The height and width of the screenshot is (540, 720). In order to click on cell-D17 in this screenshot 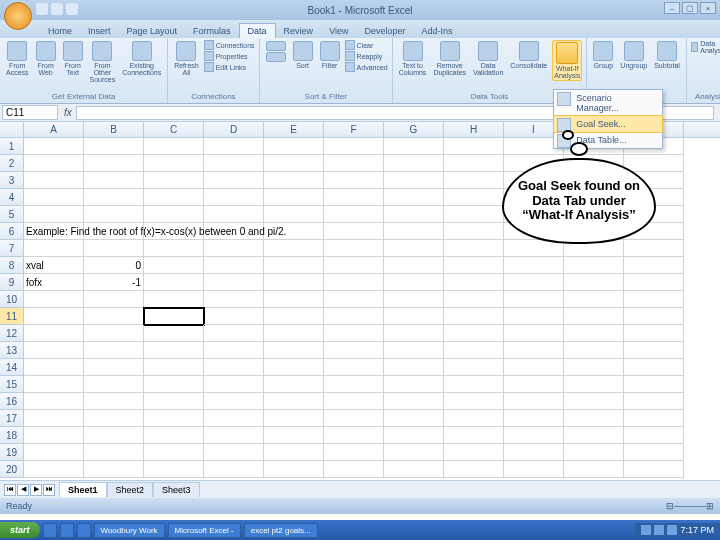, I will do `click(234, 418)`.